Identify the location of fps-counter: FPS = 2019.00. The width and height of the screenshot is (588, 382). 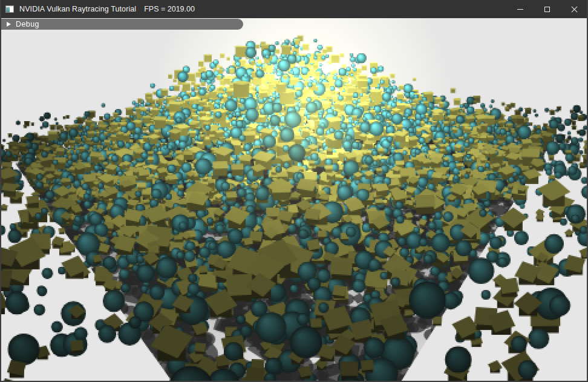
(169, 9).